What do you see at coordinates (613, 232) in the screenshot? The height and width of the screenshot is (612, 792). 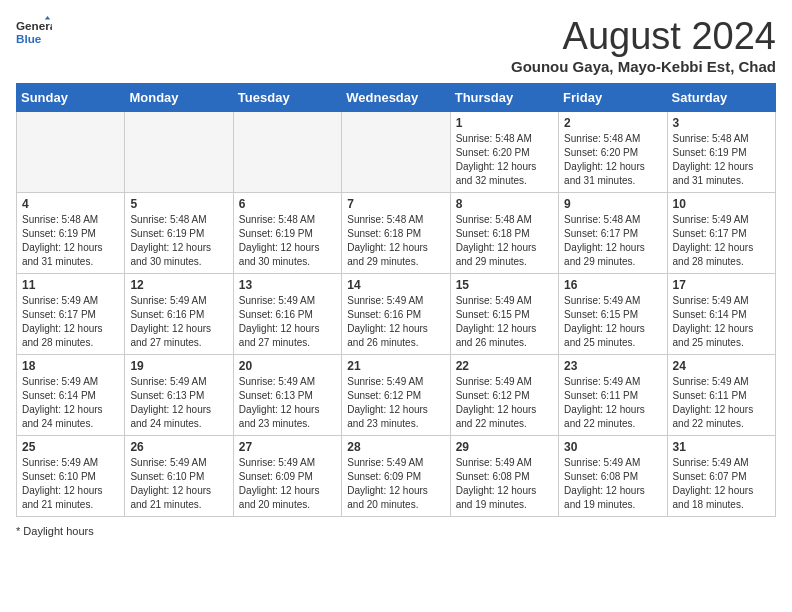 I see `day-cell: 9Sunrise: 5:48 AM Sunset: 6:17 PM Daylig…` at bounding box center [613, 232].